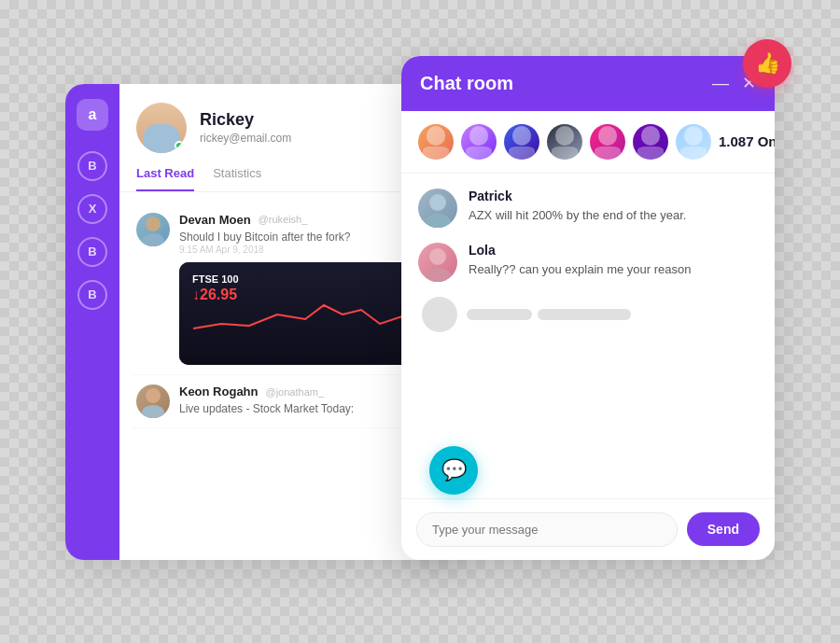 The width and height of the screenshot is (840, 643). What do you see at coordinates (161, 128) in the screenshot?
I see `avatar` at bounding box center [161, 128].